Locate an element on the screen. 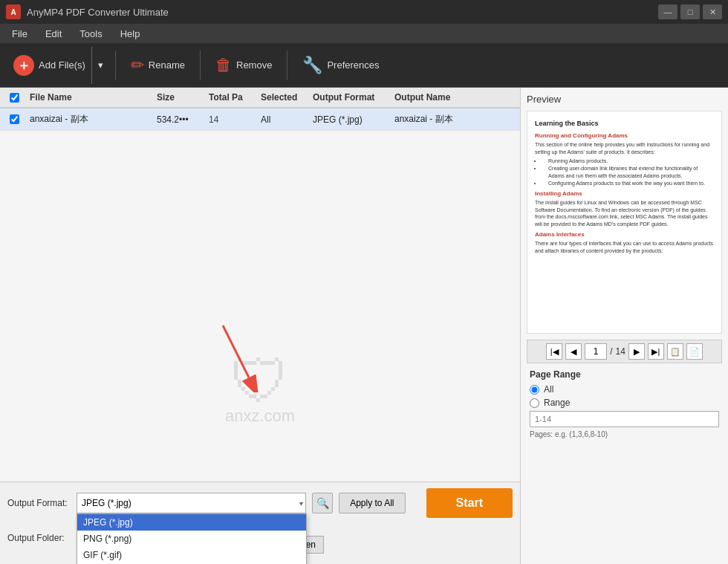  menu-file: File is located at coordinates (19, 33).